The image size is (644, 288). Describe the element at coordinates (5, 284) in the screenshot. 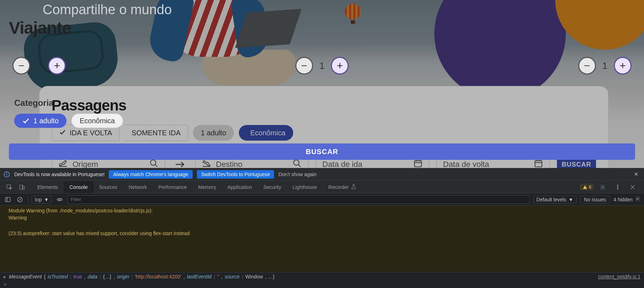

I see `prompt-caret: >` at that location.